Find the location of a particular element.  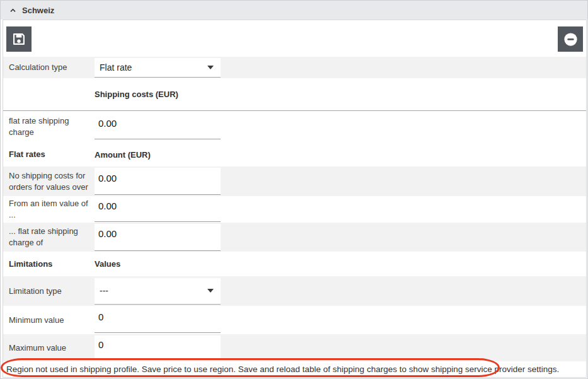

limitation-type-row: Limitation type --- is located at coordinates (295, 291).